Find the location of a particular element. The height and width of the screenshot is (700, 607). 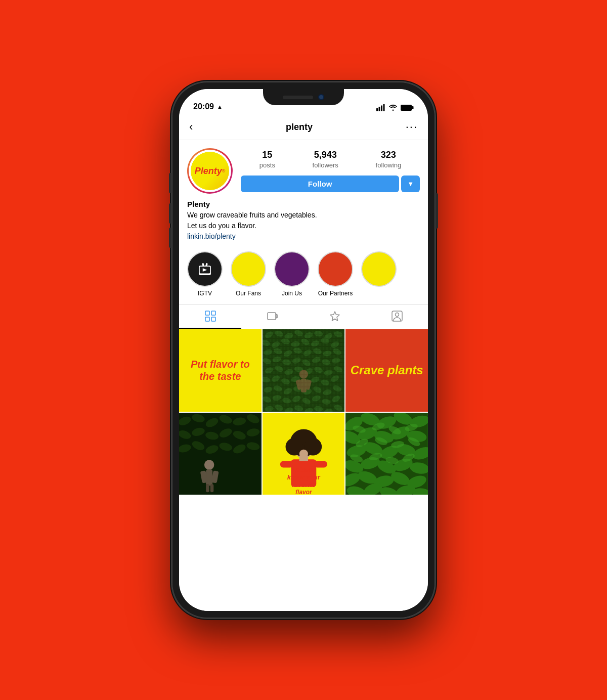

highlight-circle-joinus is located at coordinates (292, 269).